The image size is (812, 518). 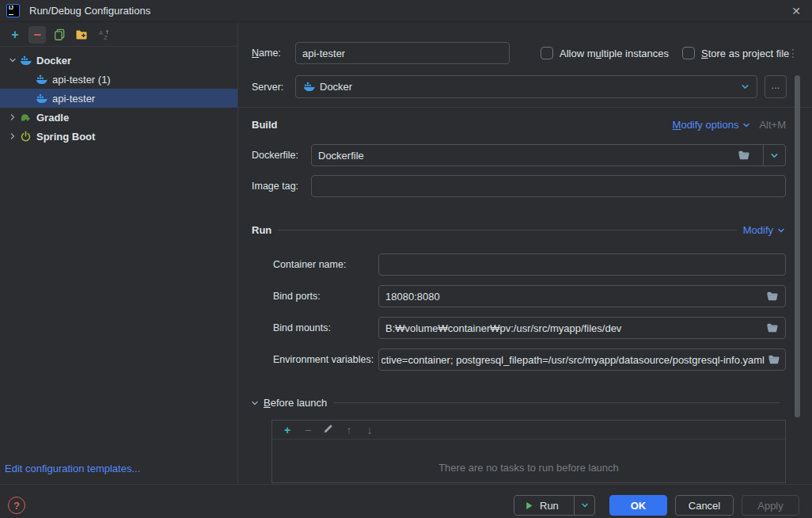 I want to click on run-section-header: Run, so click(x=261, y=230).